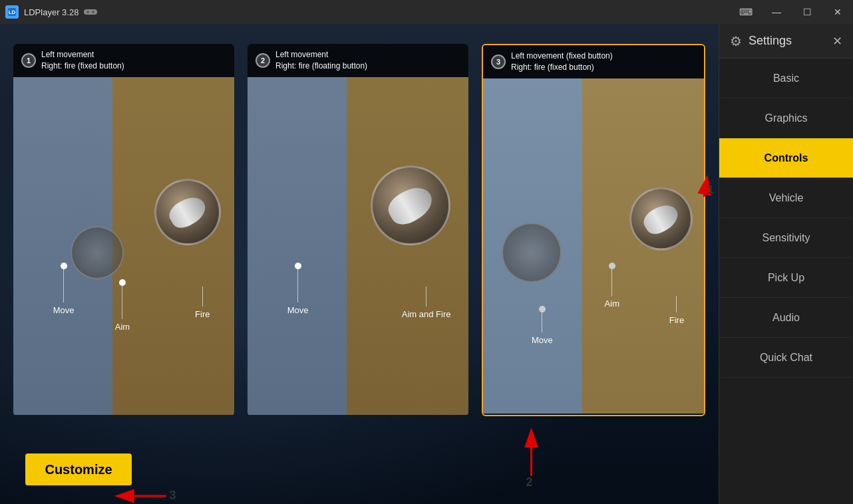  I want to click on sidebar-item-audio: Audio, so click(786, 318).